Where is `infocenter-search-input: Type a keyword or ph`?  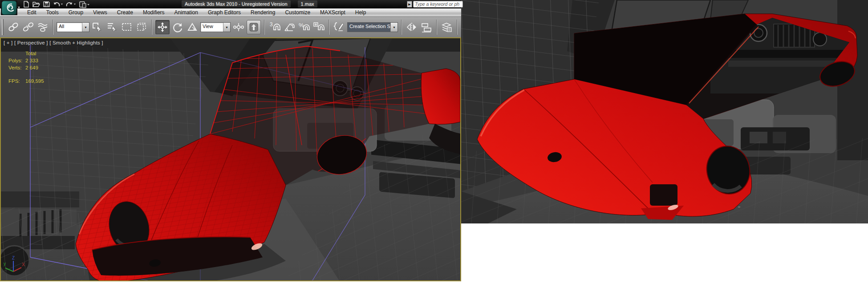 infocenter-search-input: Type a keyword or ph is located at coordinates (438, 4).